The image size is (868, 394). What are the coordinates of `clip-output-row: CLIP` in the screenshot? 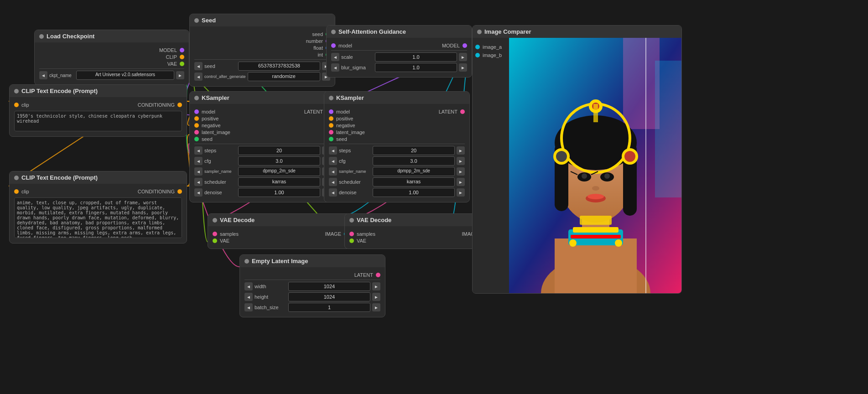 It's located at (112, 57).